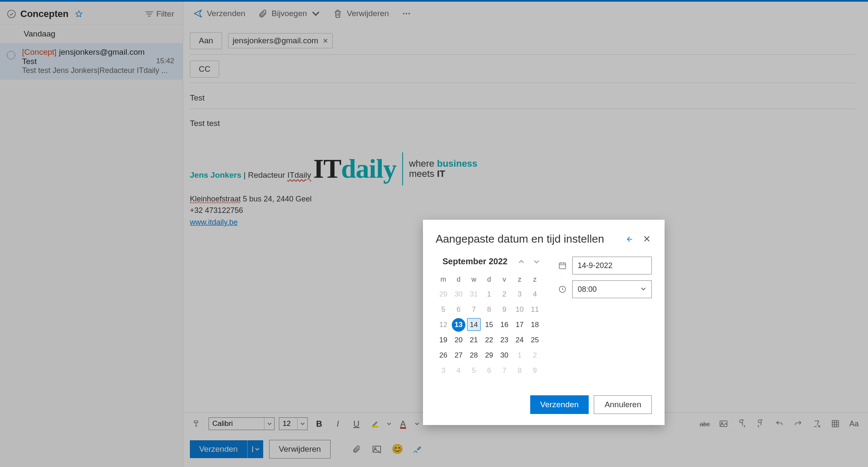 The height and width of the screenshot is (467, 868). I want to click on insert-table-button, so click(835, 424).